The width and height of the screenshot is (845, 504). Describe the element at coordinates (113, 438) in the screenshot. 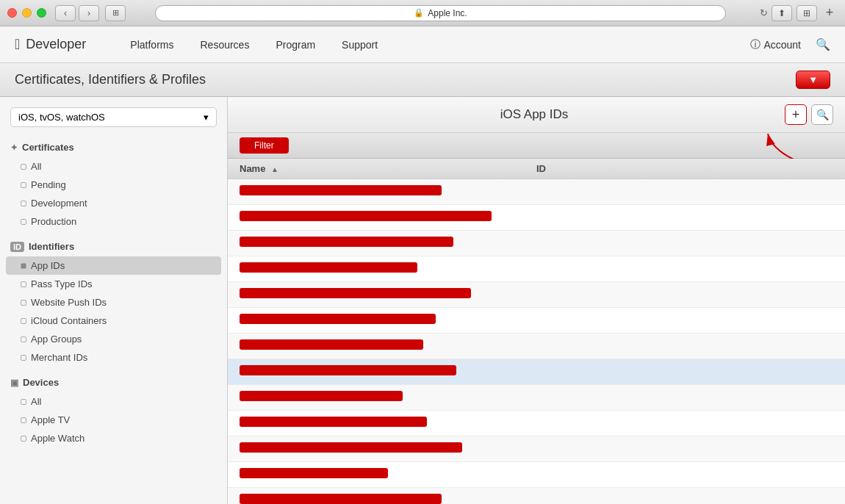

I see `sidebar-item-apple-watch: Apple Watch` at that location.